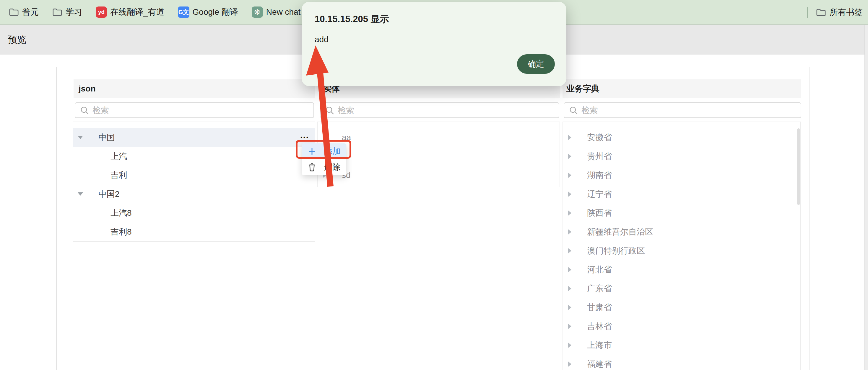 The width and height of the screenshot is (868, 370). I want to click on search-input-json, so click(194, 110).